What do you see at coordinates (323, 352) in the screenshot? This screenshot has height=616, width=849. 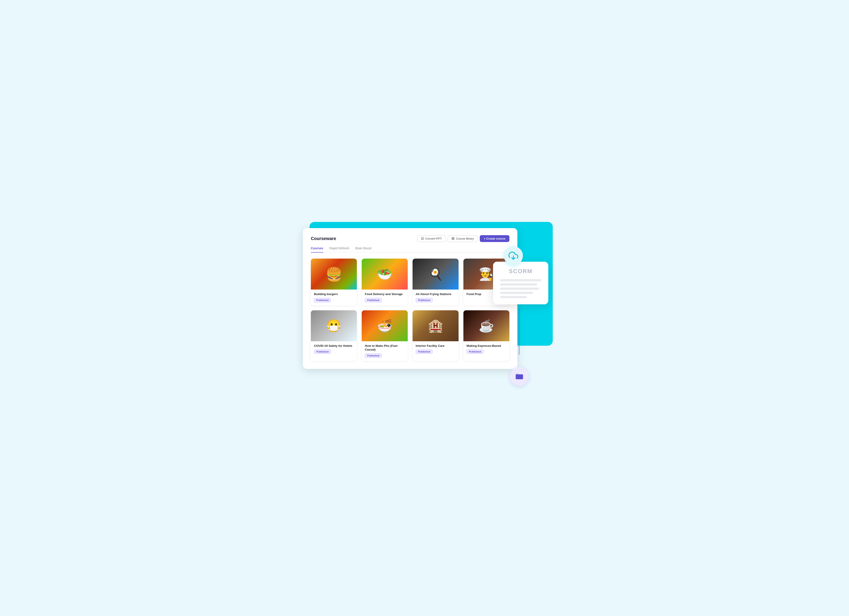 I see `status-badge-5: Published` at bounding box center [323, 352].